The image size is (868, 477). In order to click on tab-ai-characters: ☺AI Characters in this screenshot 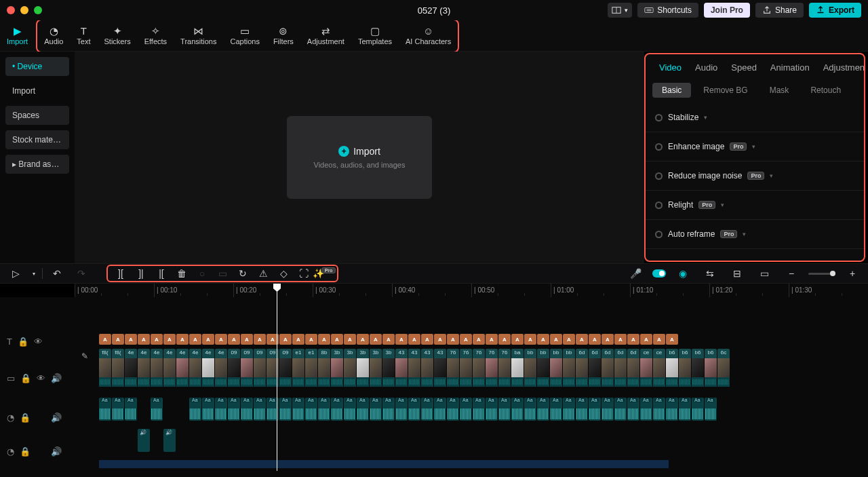, I will do `click(429, 36)`.